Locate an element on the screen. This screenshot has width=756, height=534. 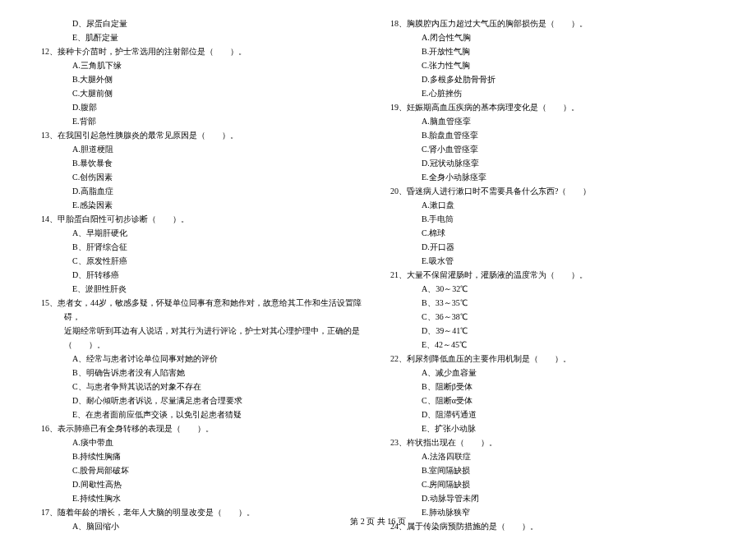
q16-d: D.间歇性高热 is located at coordinates (204, 485).